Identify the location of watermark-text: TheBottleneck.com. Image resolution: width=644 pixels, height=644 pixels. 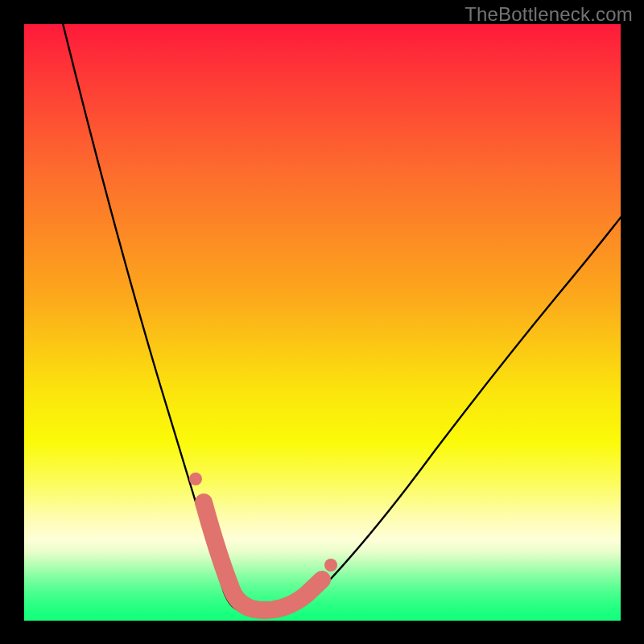
(549, 14).